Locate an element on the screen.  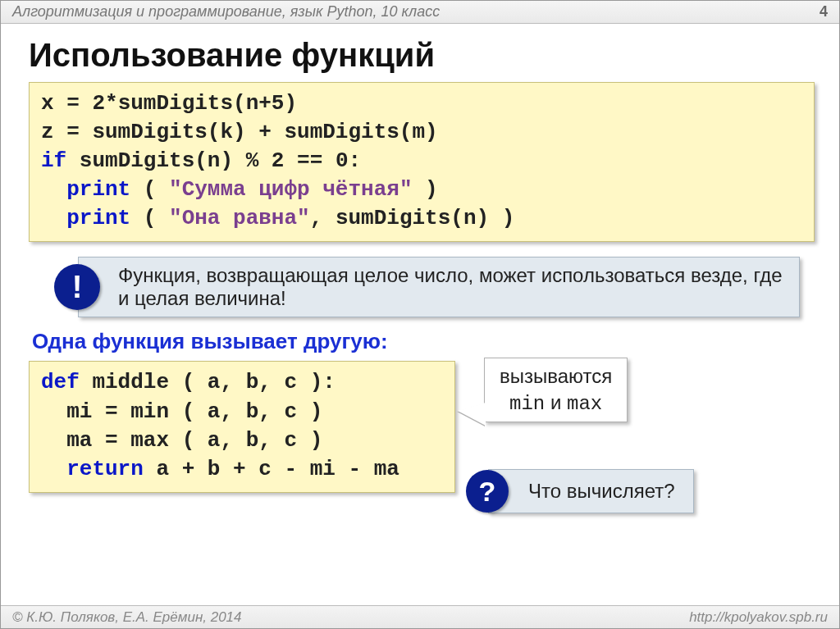
slide-title: Использование функций is located at coordinates (422, 56).